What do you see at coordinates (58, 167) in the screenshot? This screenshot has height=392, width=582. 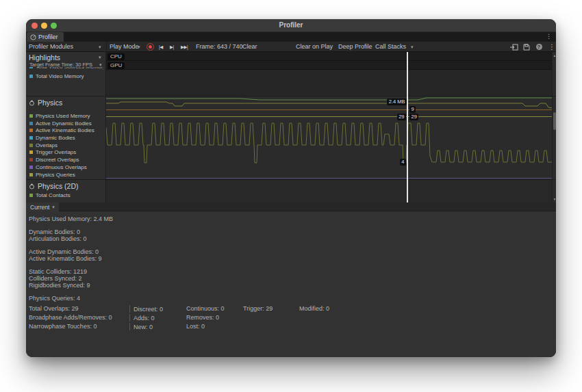 I see `legend-item-continuous-overlaps: Continuous Overlaps` at bounding box center [58, 167].